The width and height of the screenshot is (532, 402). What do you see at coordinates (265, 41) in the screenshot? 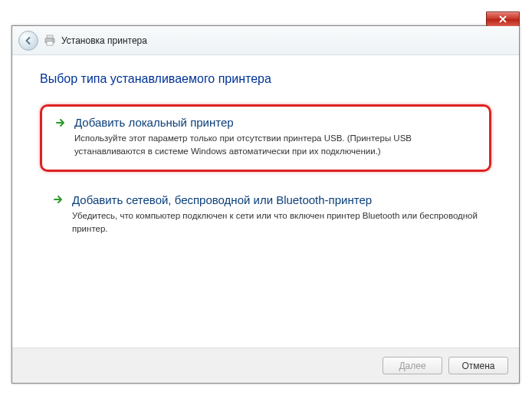
I see `titlebar: Установка принтера` at bounding box center [265, 41].